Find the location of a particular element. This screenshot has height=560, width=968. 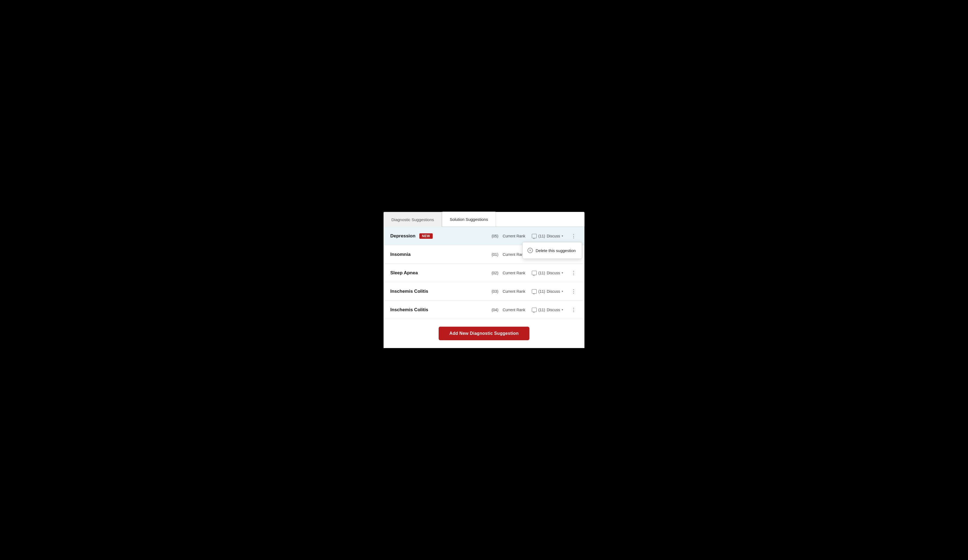

table-row: Inschemis Colitis (04) Current Rank (11)… is located at coordinates (484, 310).